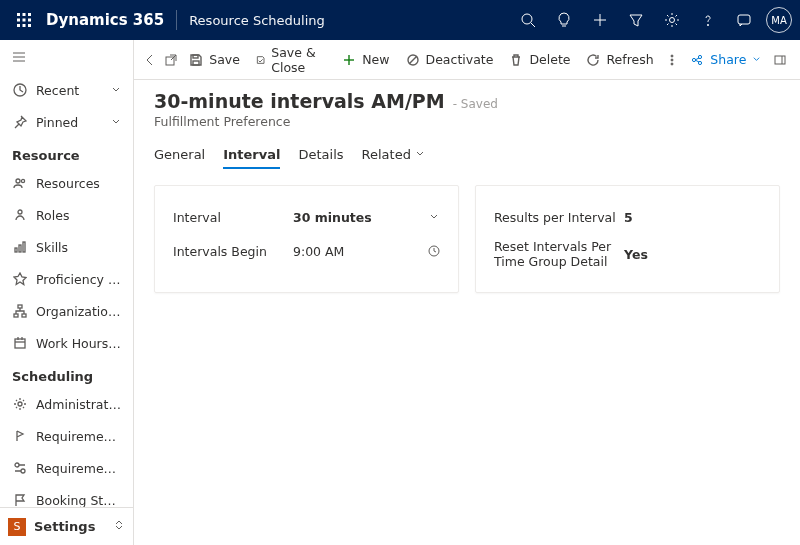  Describe the element at coordinates (628, 217) in the screenshot. I see `field-results-per-interval: Results per Interval 5` at that location.